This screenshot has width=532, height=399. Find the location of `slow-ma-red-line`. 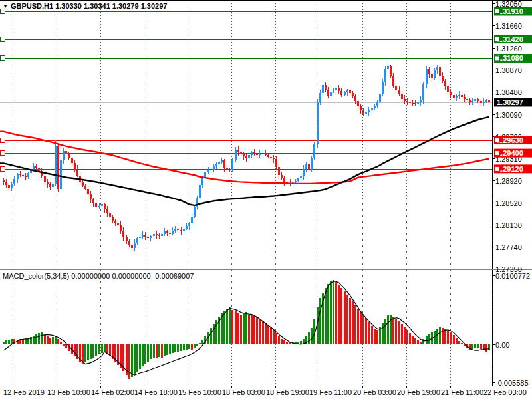

slow-ma-red-line is located at coordinates (245, 158).